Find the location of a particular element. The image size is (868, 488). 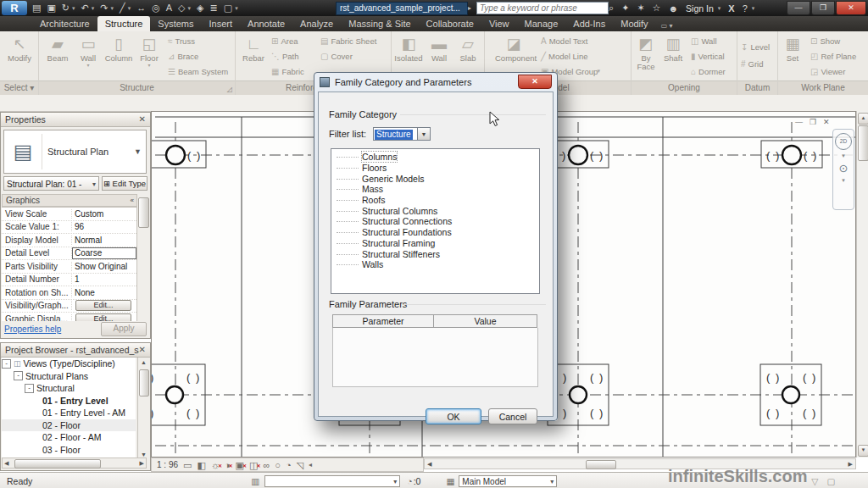

measure-icon: ╱ is located at coordinates (122, 8).